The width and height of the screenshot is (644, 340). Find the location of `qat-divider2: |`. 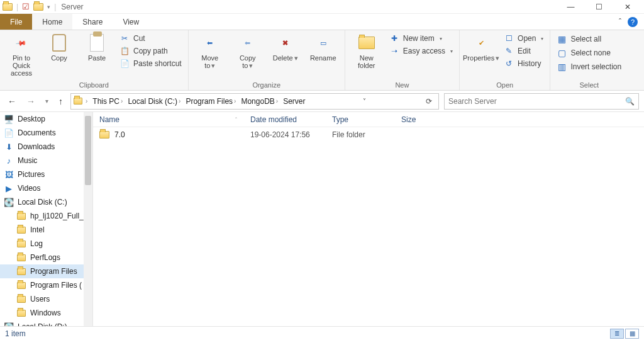

qat-divider2: | is located at coordinates (55, 7).